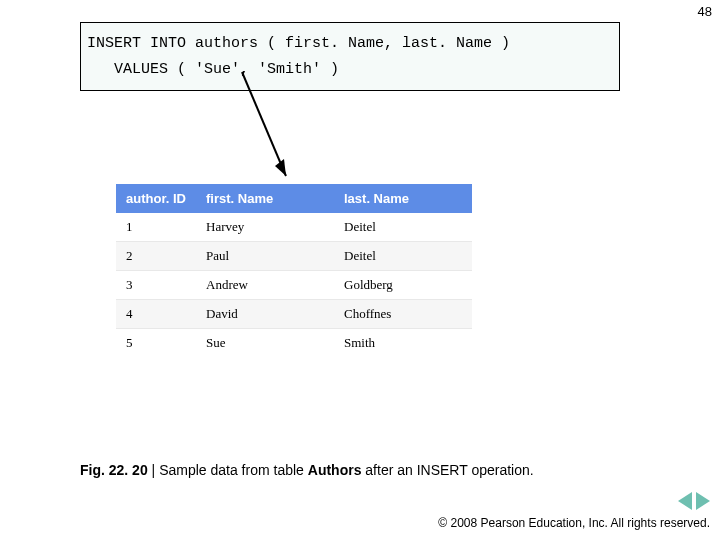  What do you see at coordinates (265, 256) in the screenshot?
I see `cell-first: Paul` at bounding box center [265, 256].